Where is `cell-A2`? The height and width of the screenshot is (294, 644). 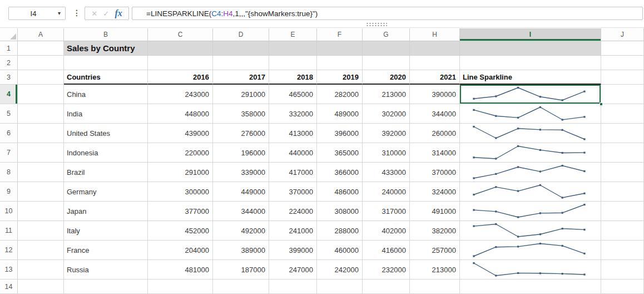 cell-A2 is located at coordinates (41, 63).